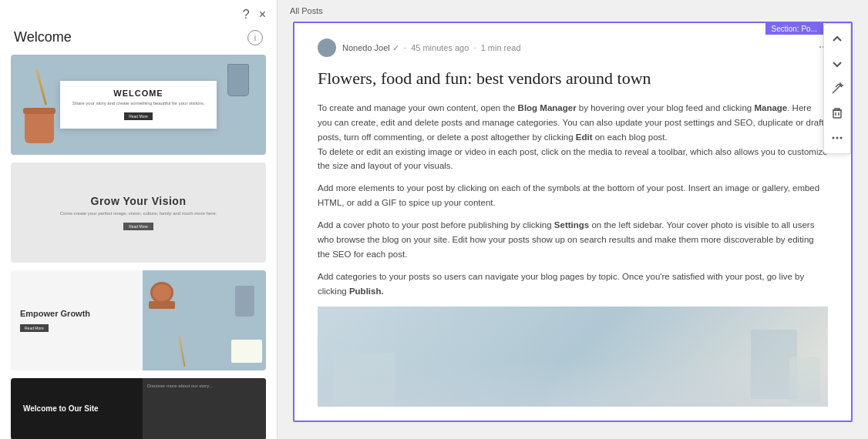 The height and width of the screenshot is (439, 868). Describe the element at coordinates (204, 408) in the screenshot. I see `card-dark-right: Discover more about our story...` at that location.